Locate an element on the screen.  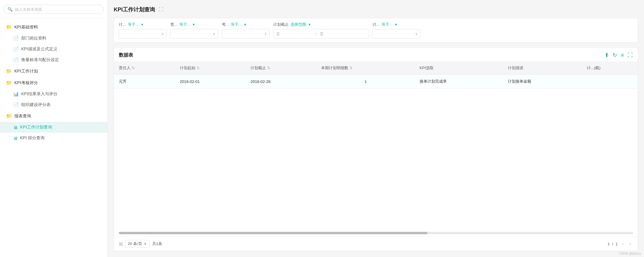
sidebar-group-kpi-base: 📁KPI基础资料 is located at coordinates (54, 27).